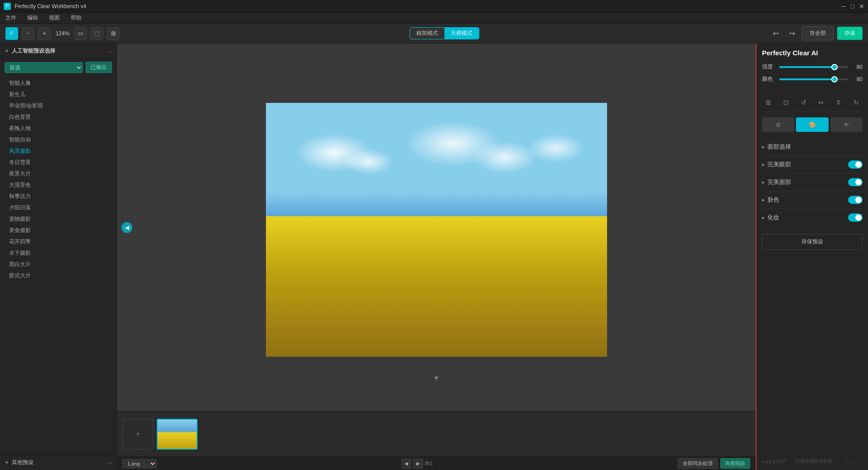  I want to click on filename-select: 1.png, so click(140, 464).